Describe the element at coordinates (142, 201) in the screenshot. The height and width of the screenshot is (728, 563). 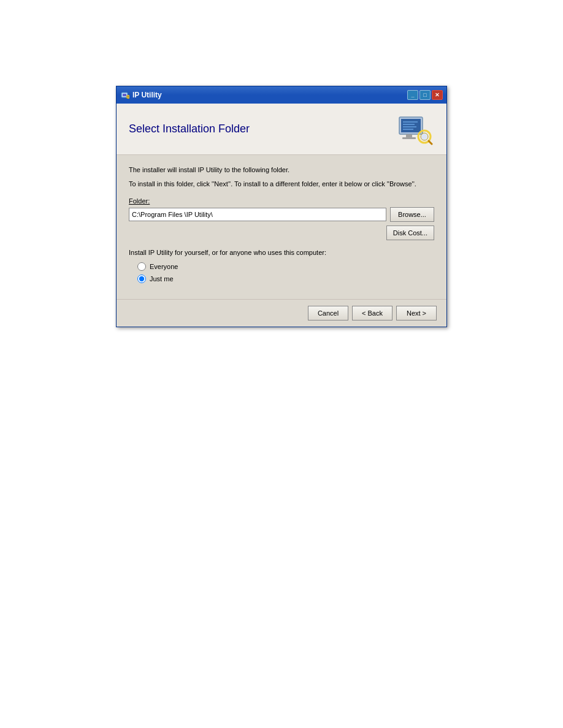
I see `folder-label-rest: older:` at that location.